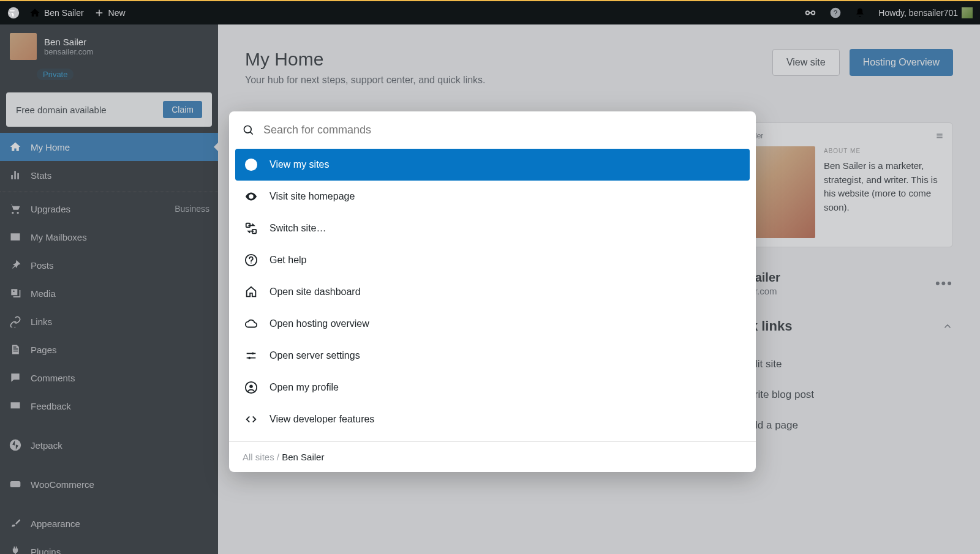  Describe the element at coordinates (806, 62) in the screenshot. I see `view-site-button: View site` at that location.